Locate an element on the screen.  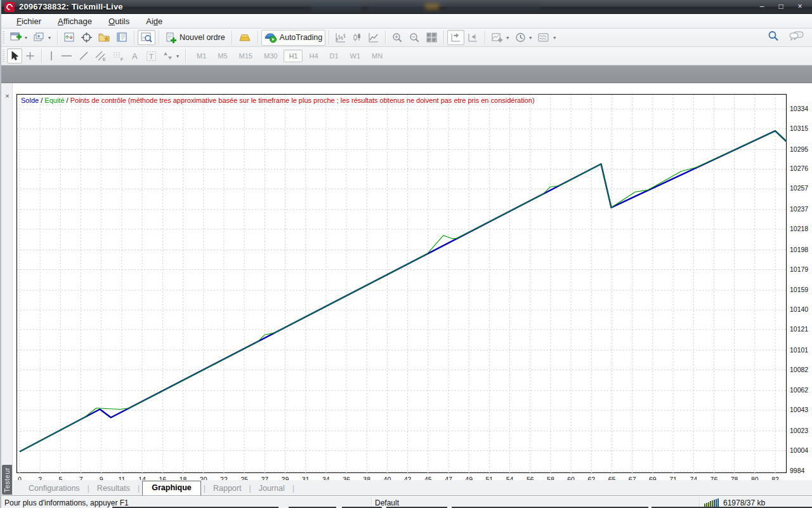
new-chart-button: ▾ is located at coordinates (19, 37).